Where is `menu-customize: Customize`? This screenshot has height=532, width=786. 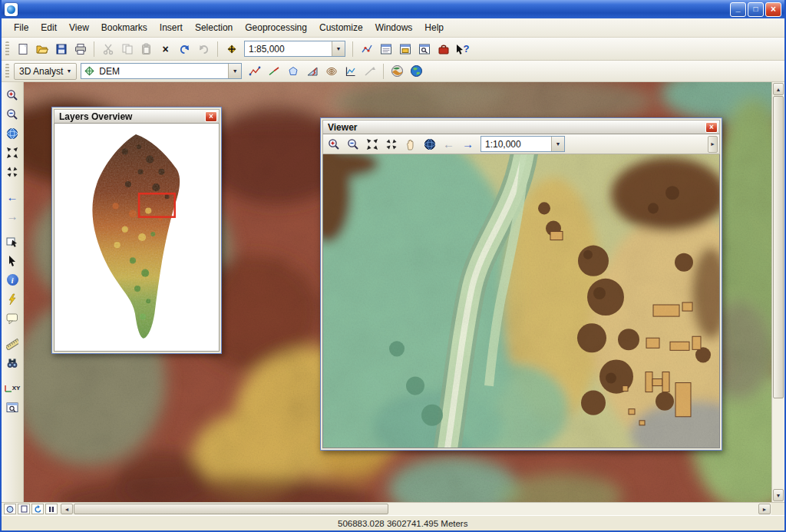 menu-customize: Customize is located at coordinates (341, 28).